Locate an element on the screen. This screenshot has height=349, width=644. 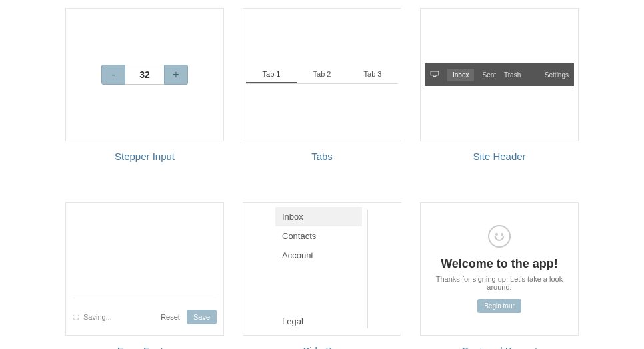
tab-3: Tab 3 is located at coordinates (373, 75).